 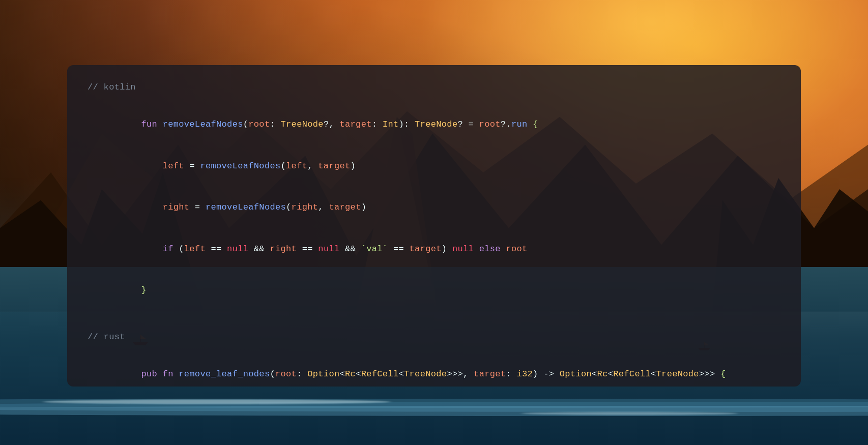 What do you see at coordinates (434, 290) in the screenshot?
I see `kotlin-line-5: }` at bounding box center [434, 290].